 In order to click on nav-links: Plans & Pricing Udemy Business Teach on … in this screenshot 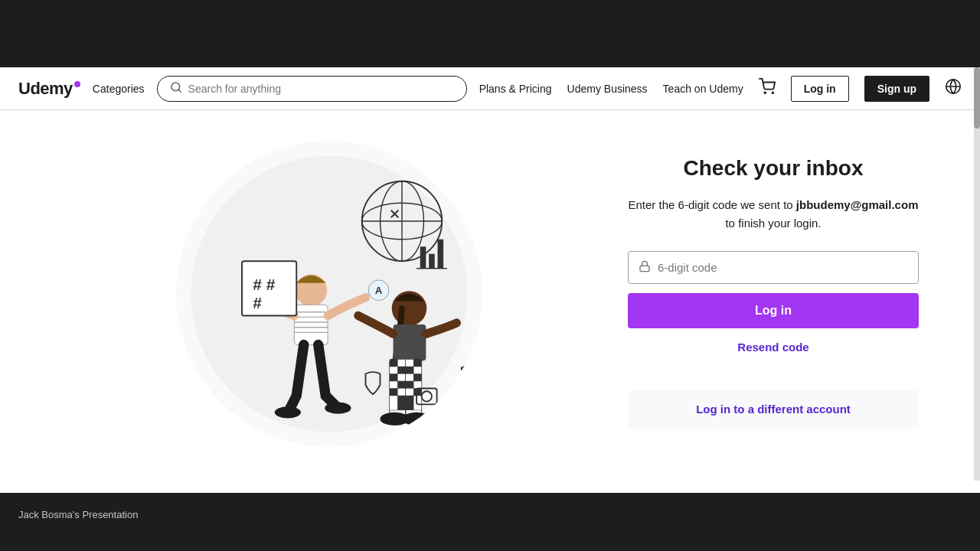, I will do `click(720, 89)`.